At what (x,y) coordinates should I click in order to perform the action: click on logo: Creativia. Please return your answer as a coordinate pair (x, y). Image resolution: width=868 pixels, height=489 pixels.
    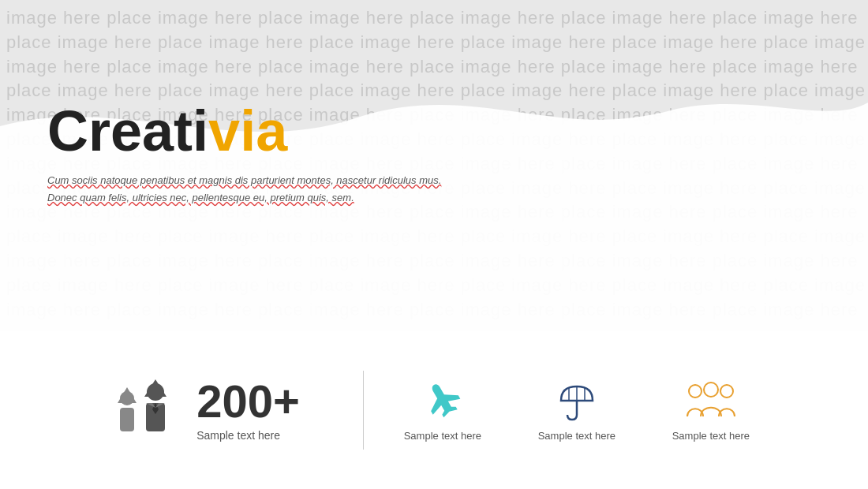
    Looking at the image, I should click on (253, 131).